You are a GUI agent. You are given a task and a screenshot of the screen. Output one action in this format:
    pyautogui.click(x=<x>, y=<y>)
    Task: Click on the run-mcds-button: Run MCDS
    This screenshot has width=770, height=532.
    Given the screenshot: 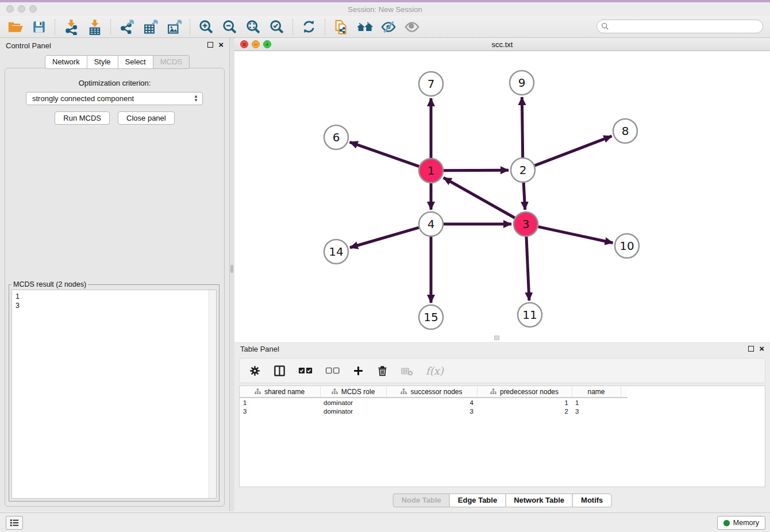 What is the action you would take?
    pyautogui.click(x=82, y=118)
    